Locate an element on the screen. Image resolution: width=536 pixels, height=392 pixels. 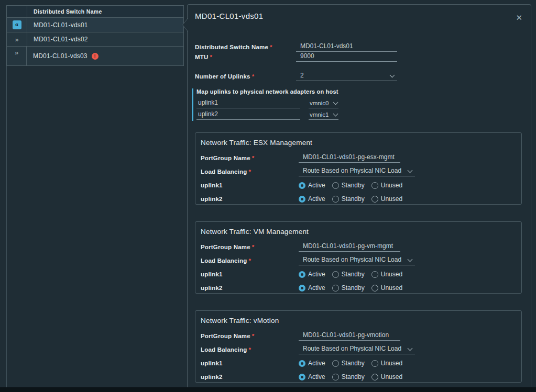
mtu-input: 9000 is located at coordinates (347, 57).